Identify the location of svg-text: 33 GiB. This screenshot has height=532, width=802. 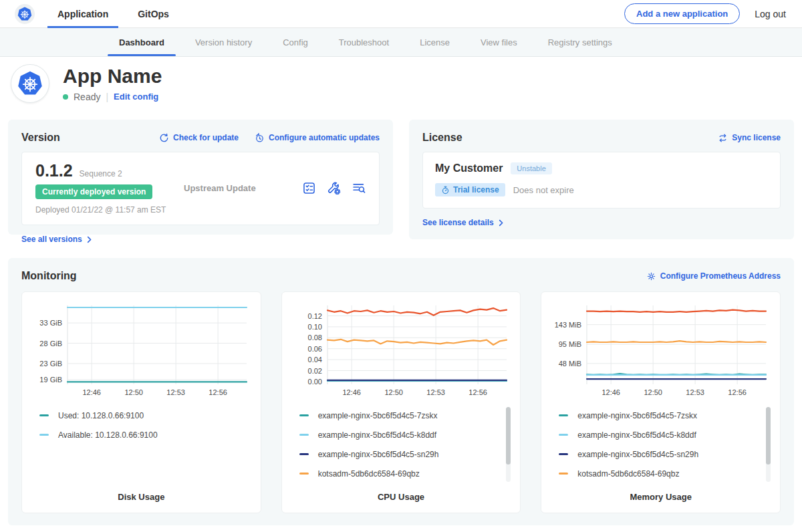
(51, 323).